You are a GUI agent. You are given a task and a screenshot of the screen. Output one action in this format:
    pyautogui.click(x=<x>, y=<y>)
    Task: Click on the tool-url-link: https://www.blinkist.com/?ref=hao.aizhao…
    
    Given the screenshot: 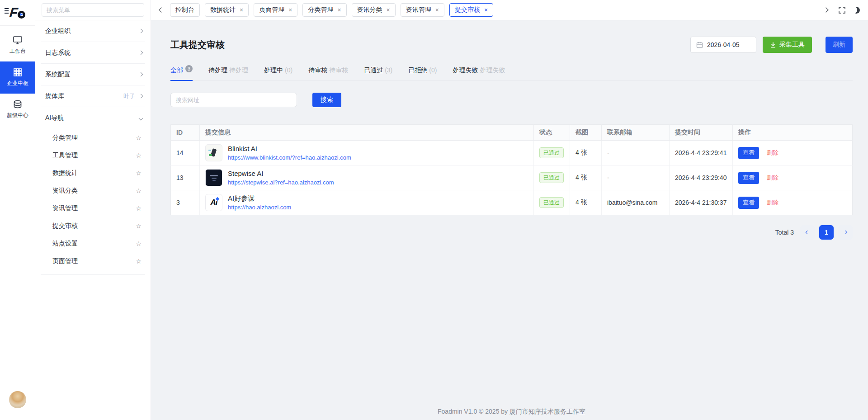 What is the action you would take?
    pyautogui.click(x=289, y=157)
    